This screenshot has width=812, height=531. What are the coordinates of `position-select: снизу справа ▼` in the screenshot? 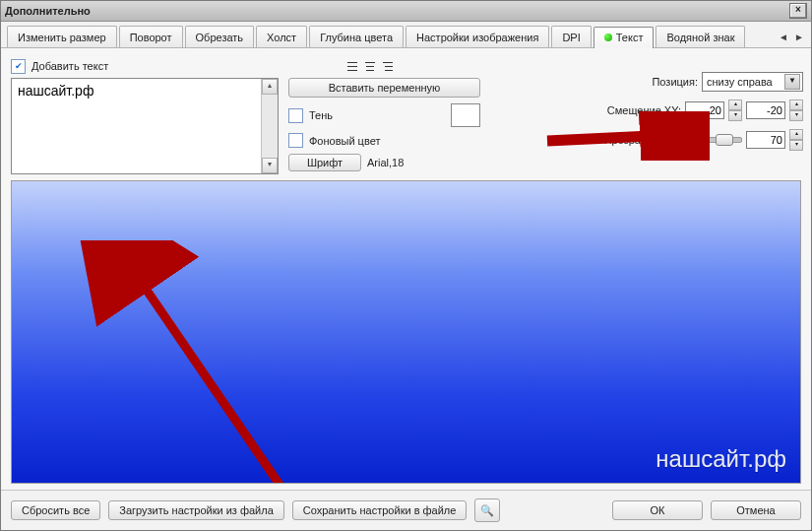 It's located at (752, 82).